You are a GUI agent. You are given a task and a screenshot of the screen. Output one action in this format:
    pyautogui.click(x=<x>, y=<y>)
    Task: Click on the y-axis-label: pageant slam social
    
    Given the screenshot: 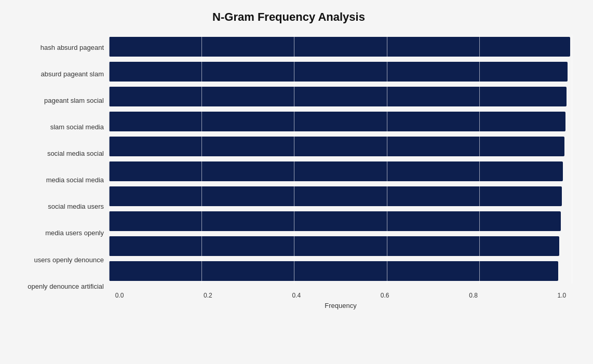 What is the action you would take?
    pyautogui.click(x=74, y=101)
    